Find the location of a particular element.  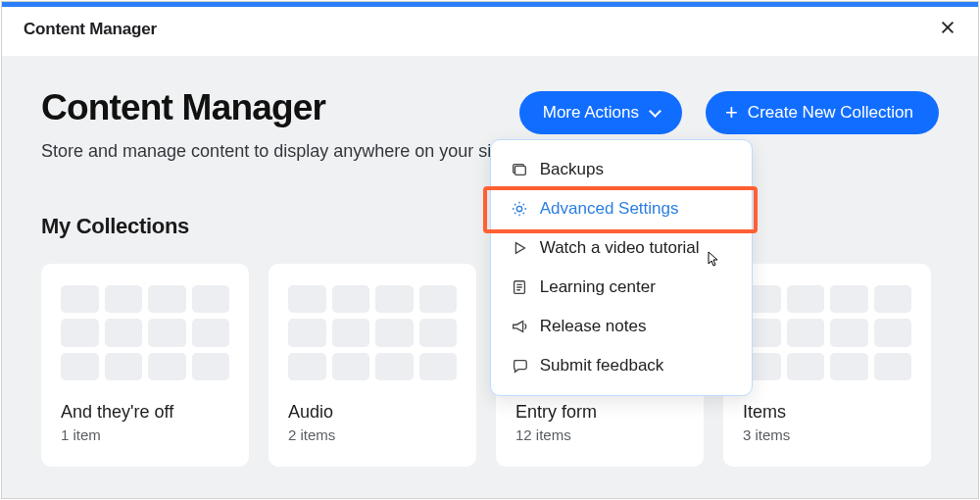

collection-name: Audio is located at coordinates (372, 412).